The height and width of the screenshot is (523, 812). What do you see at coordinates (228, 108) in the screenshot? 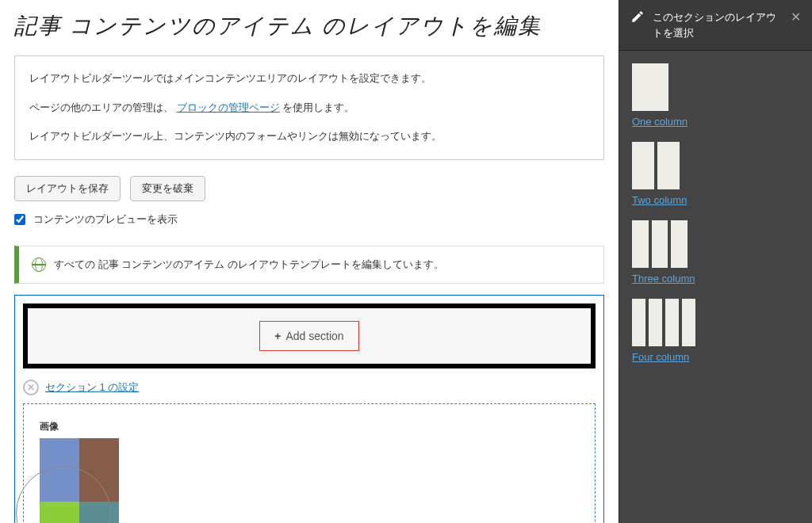
I see `block-admin-link: ブロックの管理ページ` at bounding box center [228, 108].